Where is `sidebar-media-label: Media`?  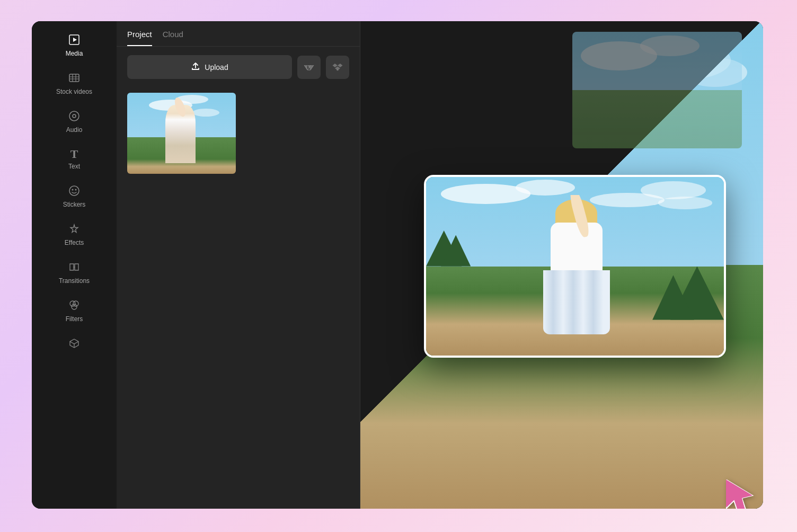 sidebar-media-label: Media is located at coordinates (74, 54).